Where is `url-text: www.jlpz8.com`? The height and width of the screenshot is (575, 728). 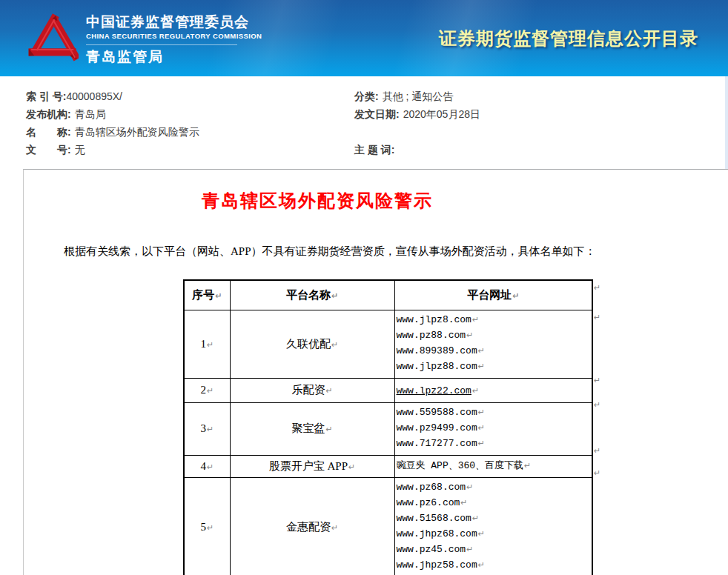 url-text: www.jlpz8.com is located at coordinates (434, 320).